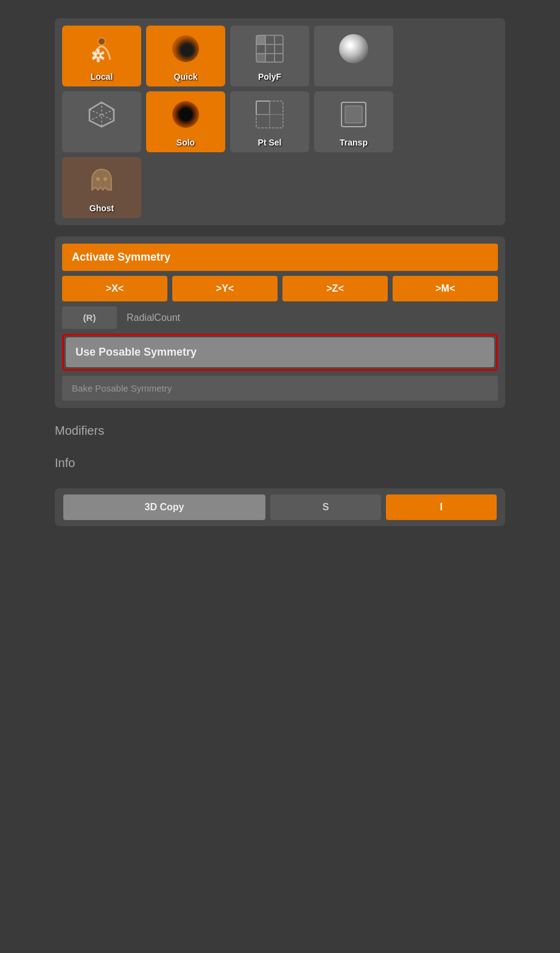  What do you see at coordinates (335, 289) in the screenshot?
I see `z-axis-button: >Z<` at bounding box center [335, 289].